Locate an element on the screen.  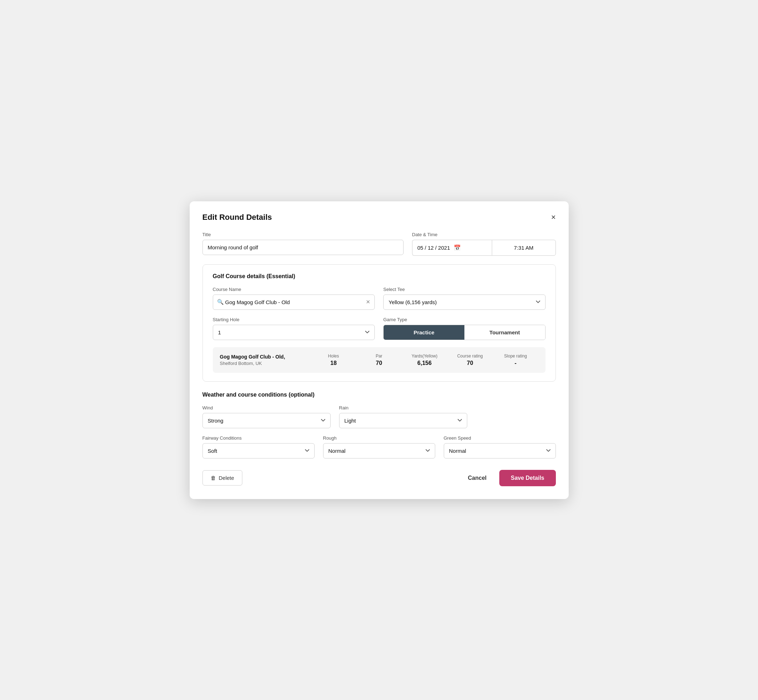
modal-header: Edit Round Details × is located at coordinates (379, 217).